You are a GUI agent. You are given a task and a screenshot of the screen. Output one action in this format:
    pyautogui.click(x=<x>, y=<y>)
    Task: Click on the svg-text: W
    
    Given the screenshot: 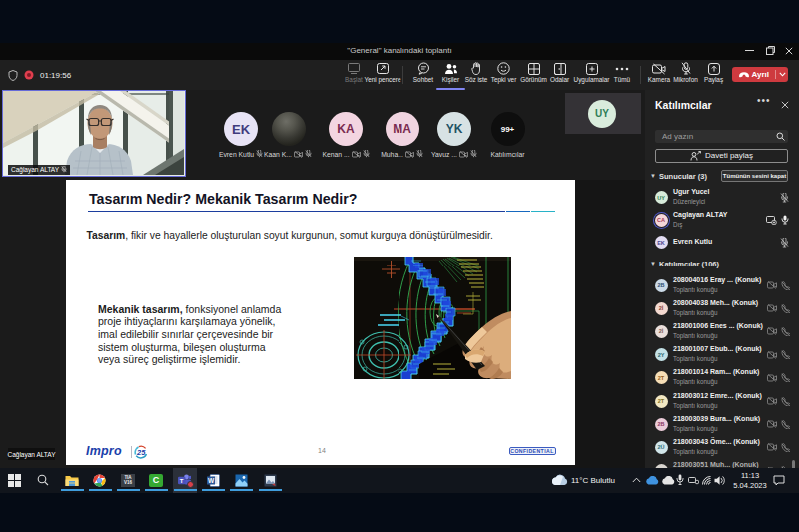 What is the action you would take?
    pyautogui.click(x=210, y=481)
    